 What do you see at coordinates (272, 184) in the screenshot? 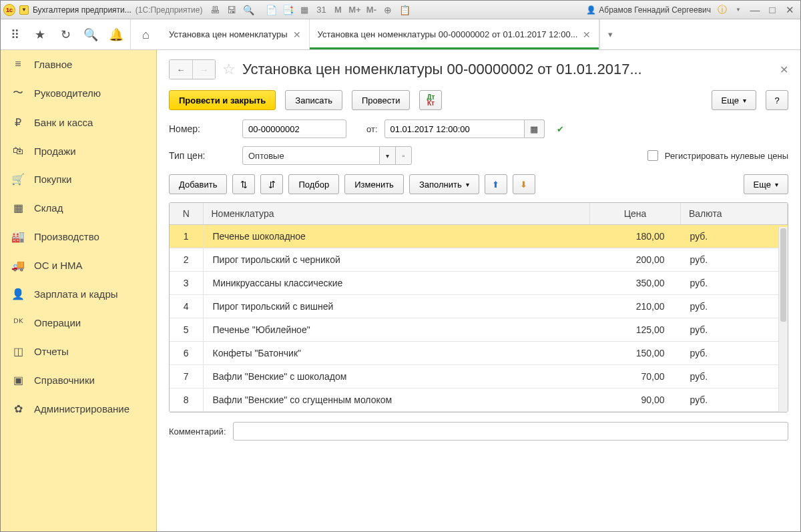
I see `sort-desc-button: ⇵` at bounding box center [272, 184].